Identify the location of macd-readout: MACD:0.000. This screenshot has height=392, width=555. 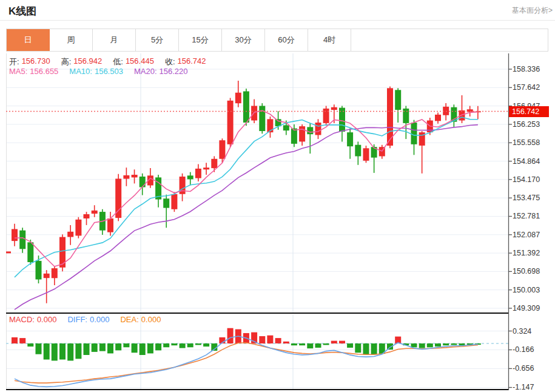
(33, 319).